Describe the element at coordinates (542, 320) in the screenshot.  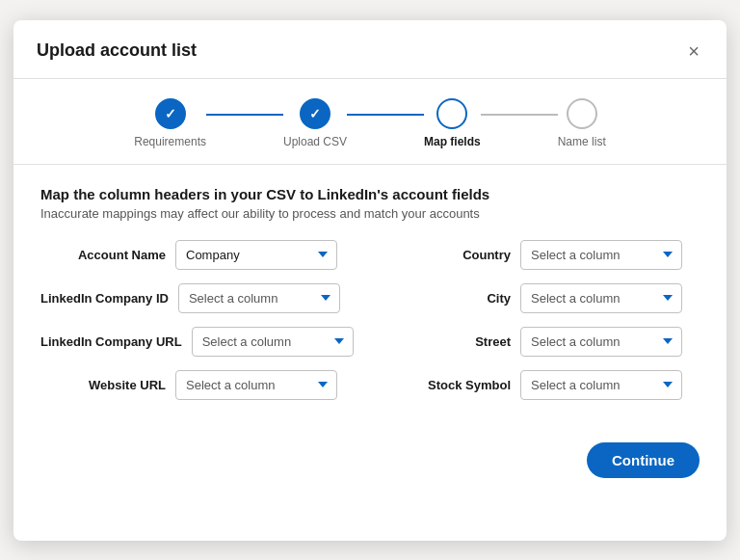
I see `right-fields: Country Select a column City Select a co…` at that location.